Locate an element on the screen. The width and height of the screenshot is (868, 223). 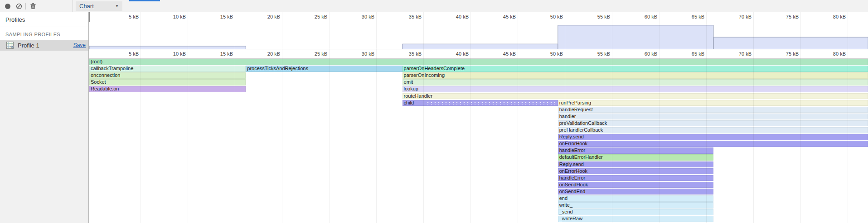
record-icon is located at coordinates (8, 6).